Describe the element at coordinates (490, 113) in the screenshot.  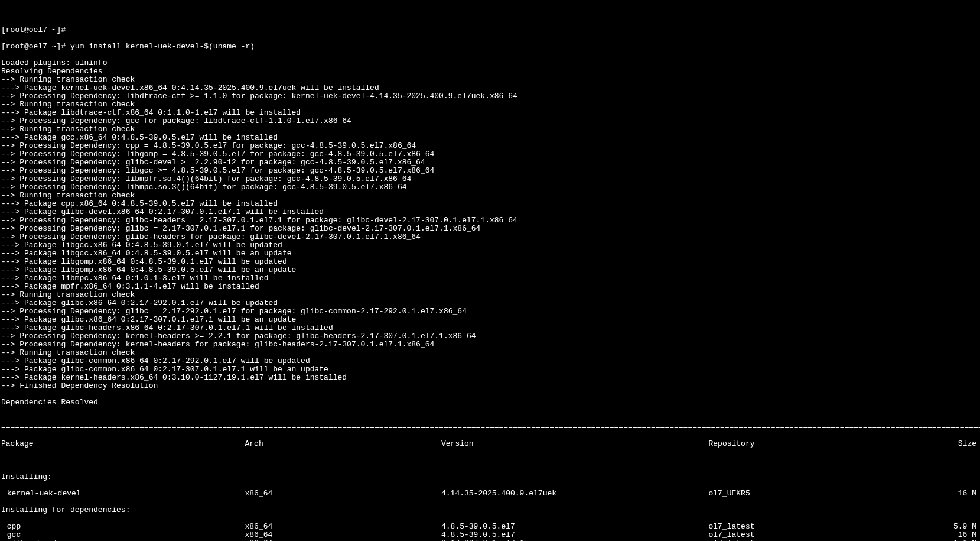
I see `output-line: ---> Package libdtrace-ctf.x86_64 0:1.1.…` at that location.